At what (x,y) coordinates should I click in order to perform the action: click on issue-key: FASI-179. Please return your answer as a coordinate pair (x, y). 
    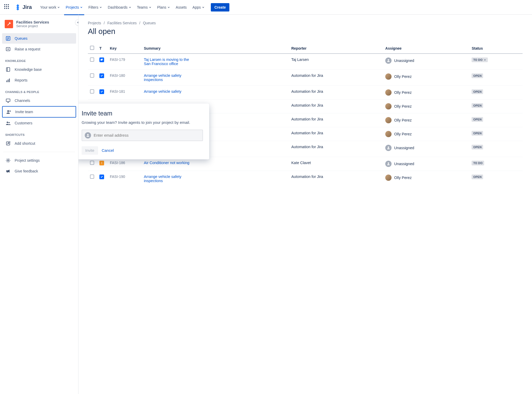
    Looking at the image, I should click on (117, 60).